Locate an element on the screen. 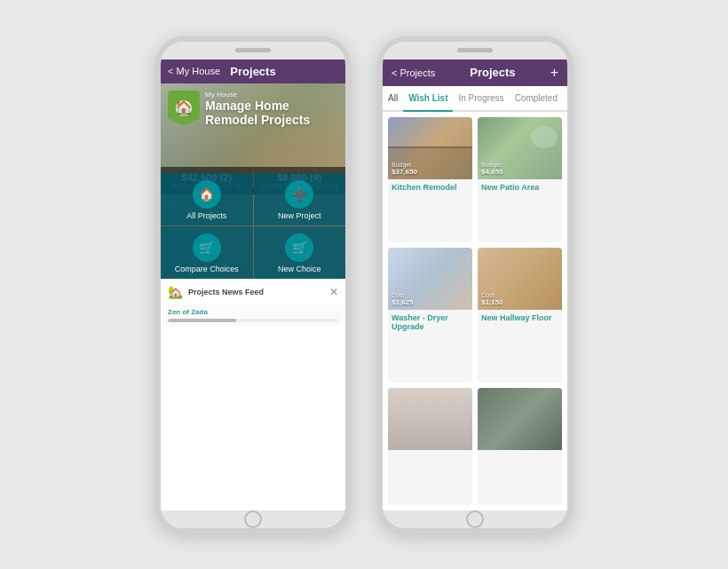  phone-home-button-right is located at coordinates (475, 519).